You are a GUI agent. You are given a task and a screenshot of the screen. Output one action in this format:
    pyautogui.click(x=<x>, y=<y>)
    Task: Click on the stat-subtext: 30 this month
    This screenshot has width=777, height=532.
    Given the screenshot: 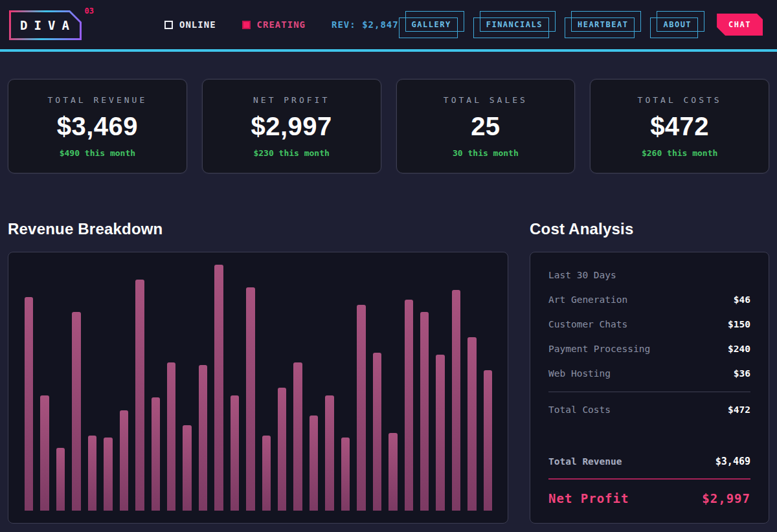 What is the action you would take?
    pyautogui.click(x=486, y=153)
    